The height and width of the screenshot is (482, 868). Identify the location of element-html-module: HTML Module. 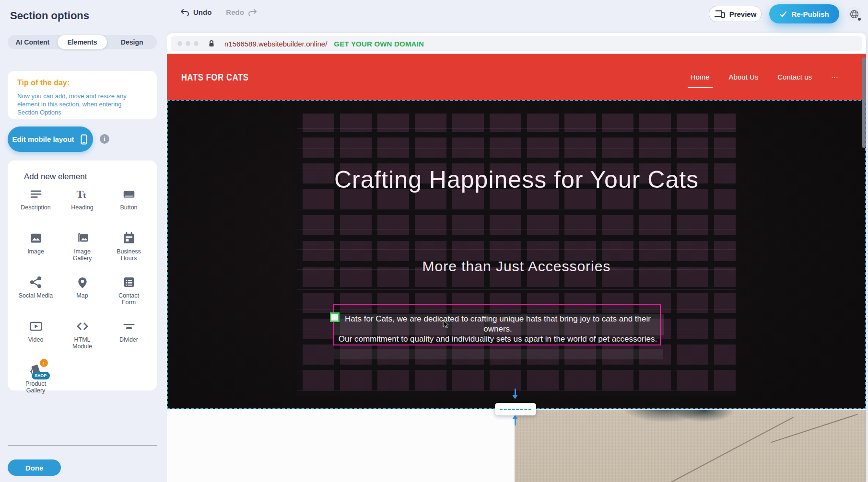
(82, 338).